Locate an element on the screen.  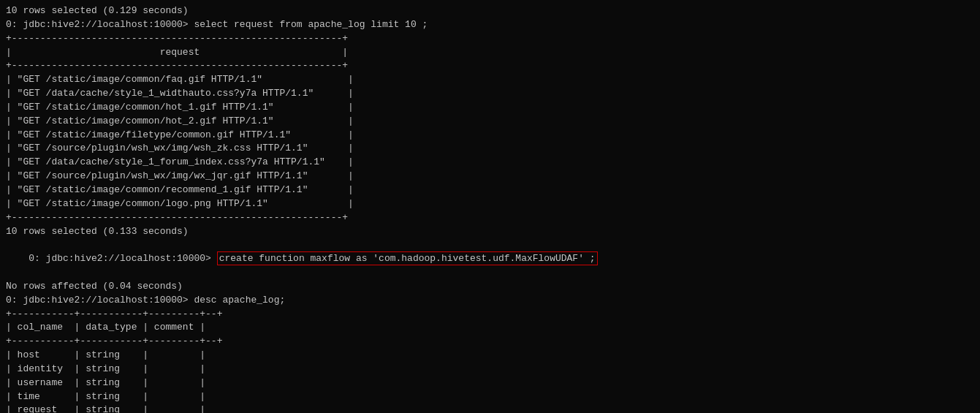
line-27: | time | string | | is located at coordinates (490, 398).